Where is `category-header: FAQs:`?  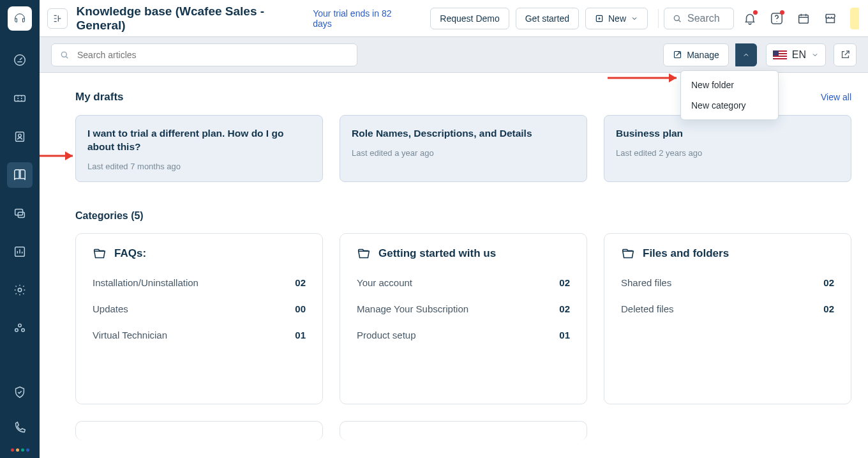
category-header: FAQs: is located at coordinates (199, 258).